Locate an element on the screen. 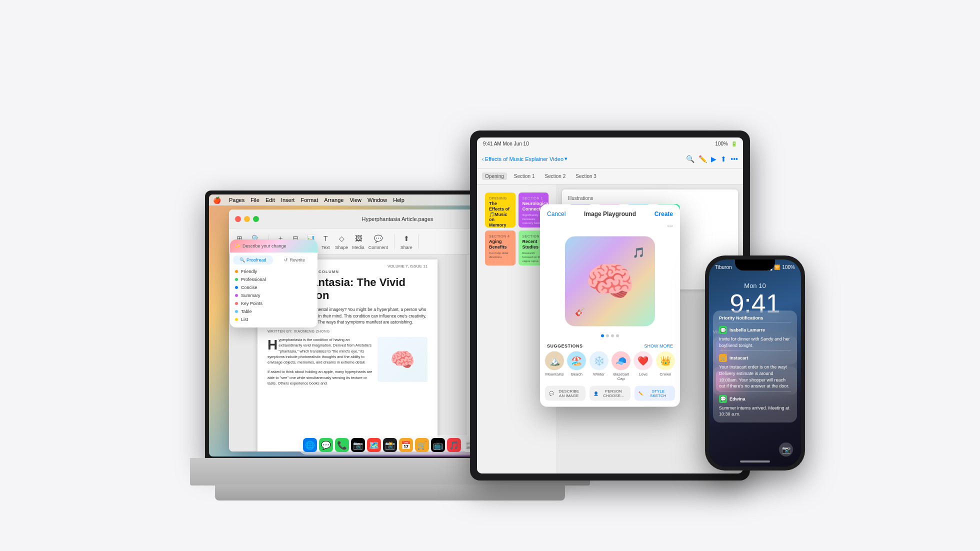  menu-edit: Edit is located at coordinates (270, 200).